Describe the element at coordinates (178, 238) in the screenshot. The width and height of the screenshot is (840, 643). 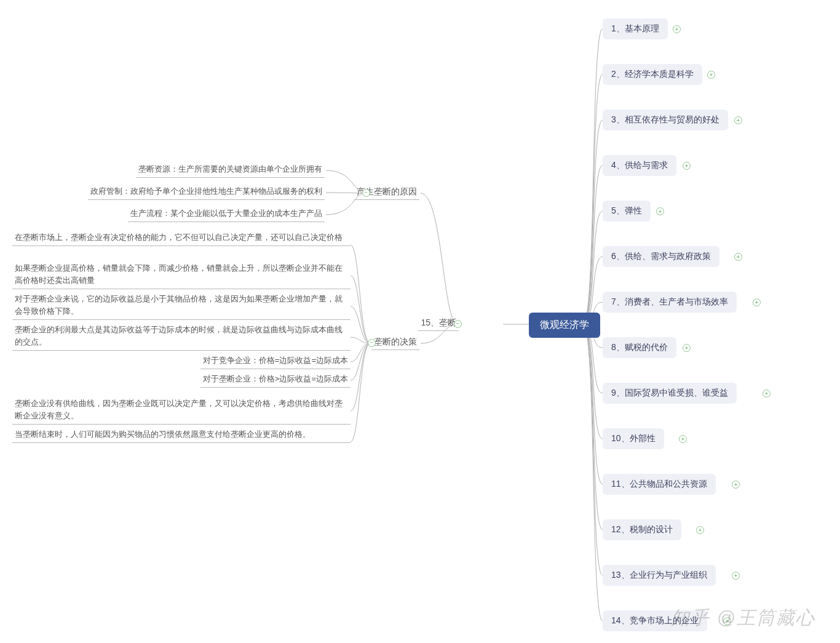
I see `decision-leaf-0-text: 在垄断市场上，垄断企业有决定价格的能力，它不但可以自己决定产量，还可以自己决定价…` at that location.